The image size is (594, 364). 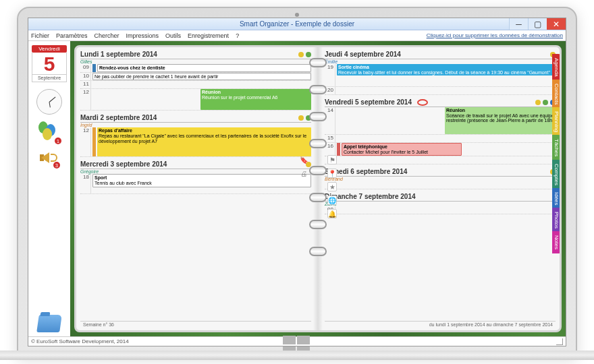 What do you see at coordinates (556, 67) in the screenshot?
I see `tab-agenda: Agenda` at bounding box center [556, 67].